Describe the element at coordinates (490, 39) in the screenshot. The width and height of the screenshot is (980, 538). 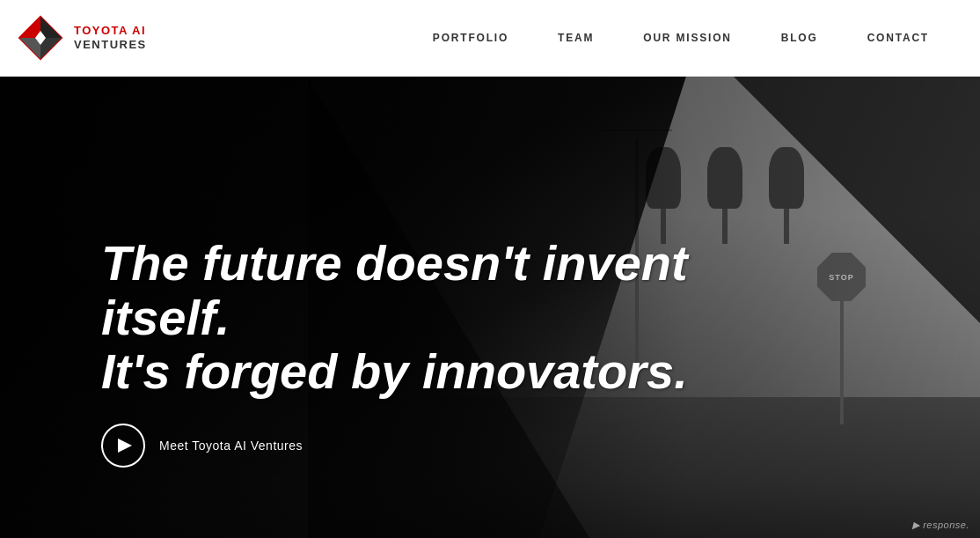
I see `site-header: TOYOTA AI VENTURES PORTFOLIO TEAM OUR MI…` at that location.